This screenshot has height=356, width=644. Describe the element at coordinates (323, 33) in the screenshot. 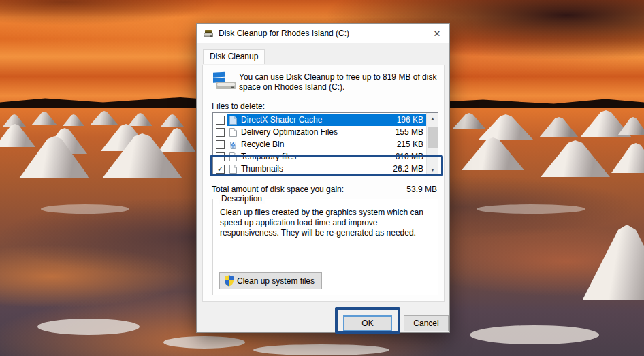

I see `title-bar: Disk Cleanup for Rhodes Island (C:) ✕` at that location.